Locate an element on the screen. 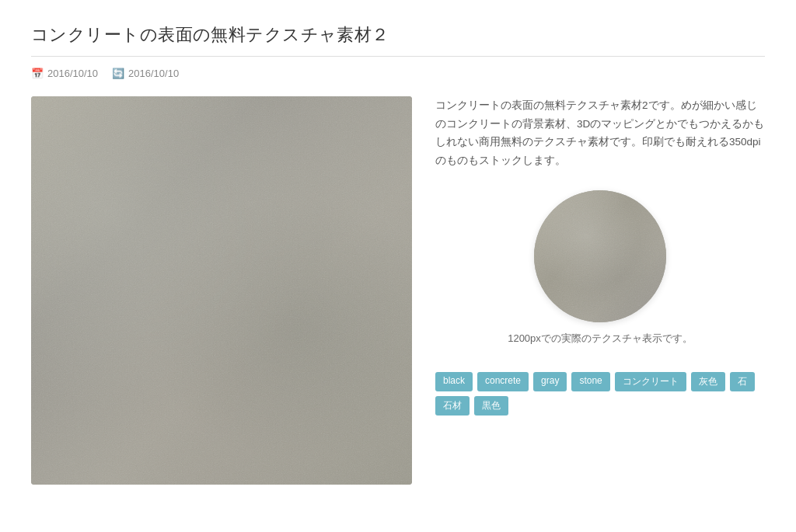  circle-preview-container: 1200pxでの実際のテクスチャ表示です。 is located at coordinates (600, 268).